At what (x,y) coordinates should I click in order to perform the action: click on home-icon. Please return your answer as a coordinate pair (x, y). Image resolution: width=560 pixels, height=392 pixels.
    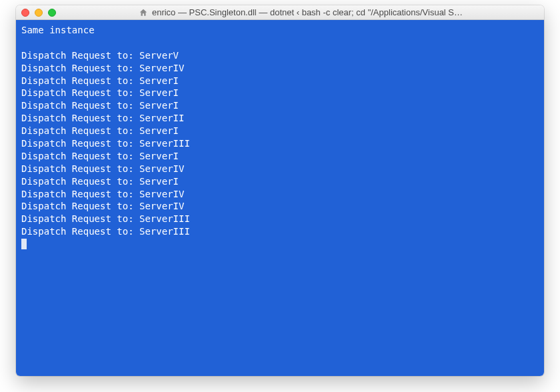
    Looking at the image, I should click on (143, 13).